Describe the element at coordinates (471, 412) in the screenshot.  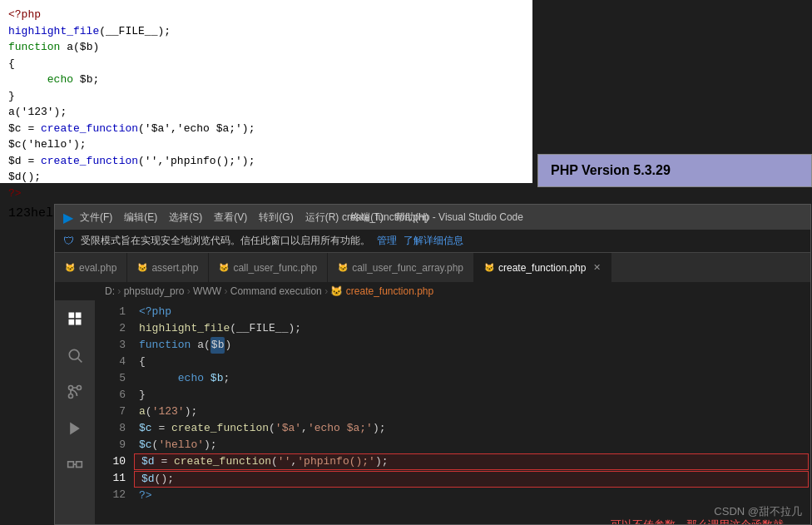
I see `code-line-7: a('123');` at that location.